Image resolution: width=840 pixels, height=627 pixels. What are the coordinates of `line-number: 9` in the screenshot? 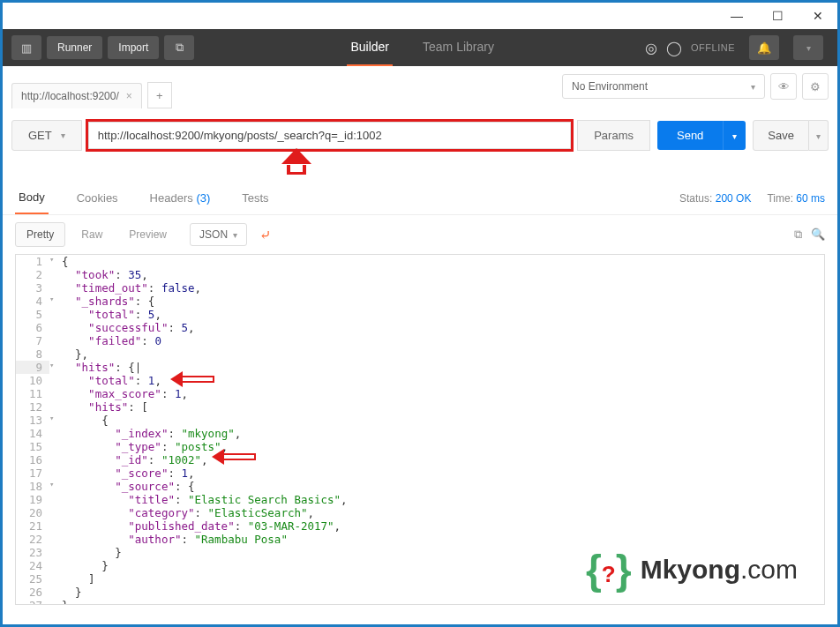 It's located at (33, 367).